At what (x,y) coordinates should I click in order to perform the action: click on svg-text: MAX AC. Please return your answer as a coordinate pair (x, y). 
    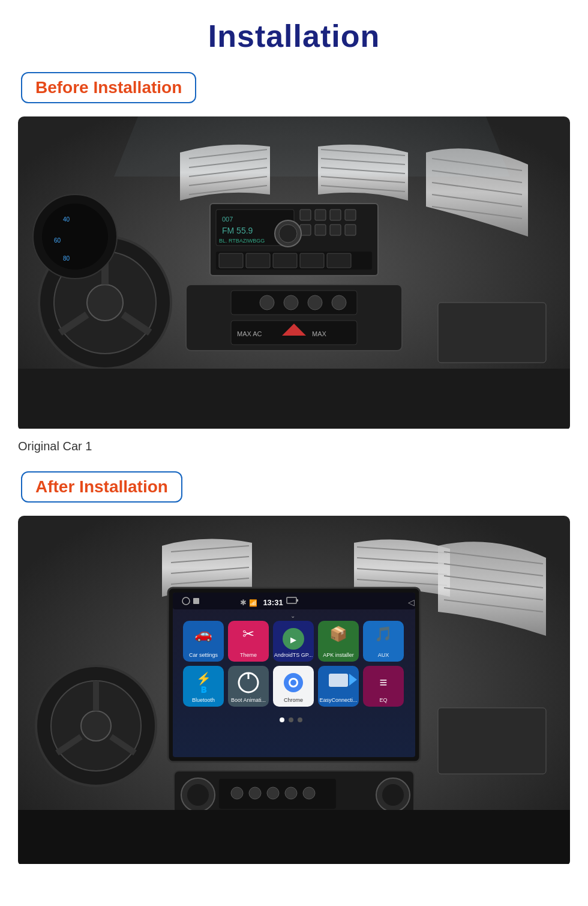
    Looking at the image, I should click on (250, 334).